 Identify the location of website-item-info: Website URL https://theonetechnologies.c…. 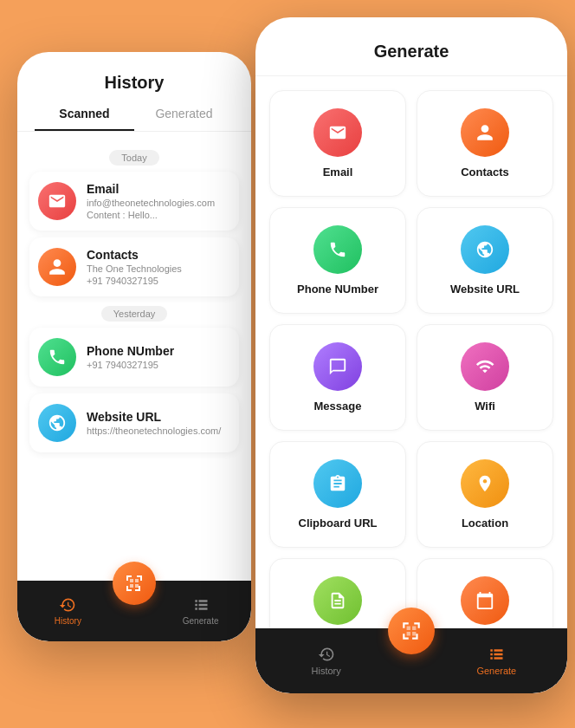
(158, 423).